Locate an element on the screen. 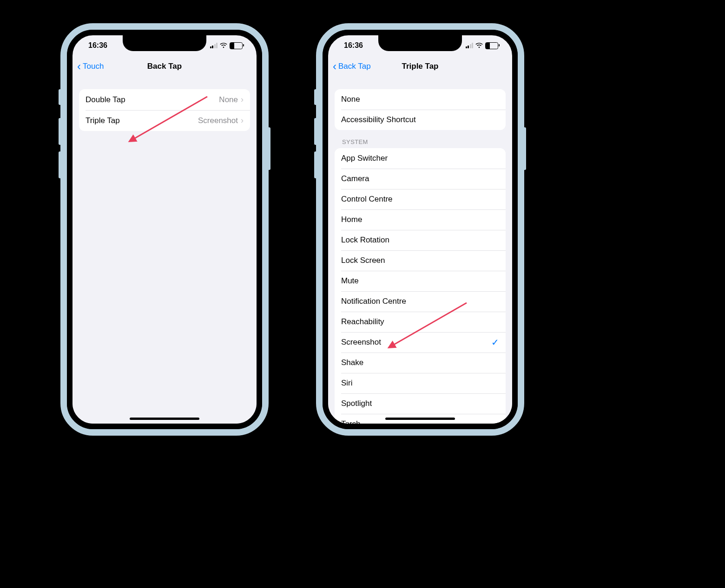 The height and width of the screenshot is (588, 725). row-value: Screenshot is located at coordinates (218, 121).